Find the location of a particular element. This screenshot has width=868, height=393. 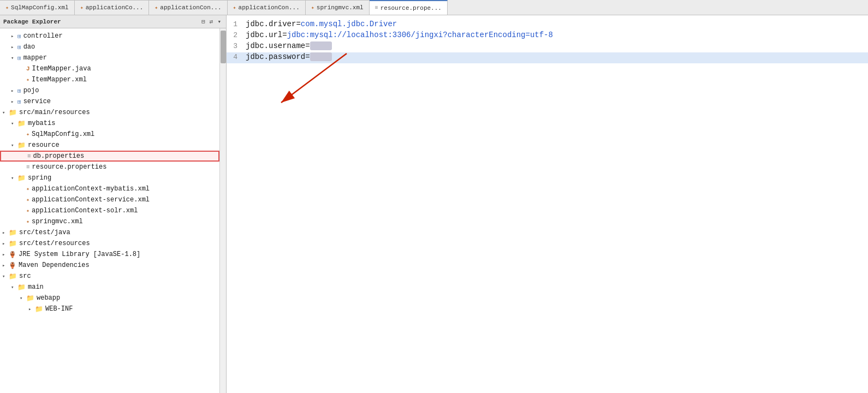

tree-node-jre-system: 🏺JRE System Library [JavaSE-1.8] is located at coordinates (110, 254).